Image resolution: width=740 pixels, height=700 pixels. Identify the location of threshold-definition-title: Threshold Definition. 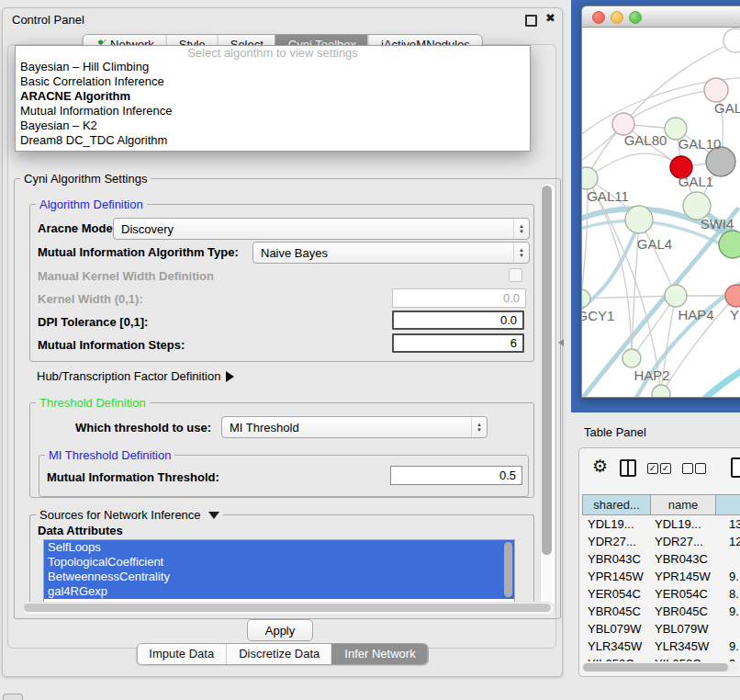
(93, 402).